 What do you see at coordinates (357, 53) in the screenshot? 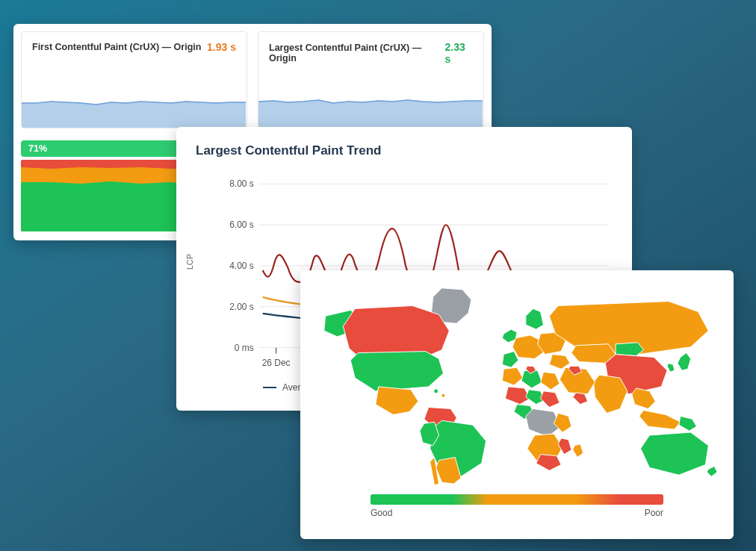
I see `lcp-title: Largest Contentful Paint (CrUX) — Origin` at bounding box center [357, 53].